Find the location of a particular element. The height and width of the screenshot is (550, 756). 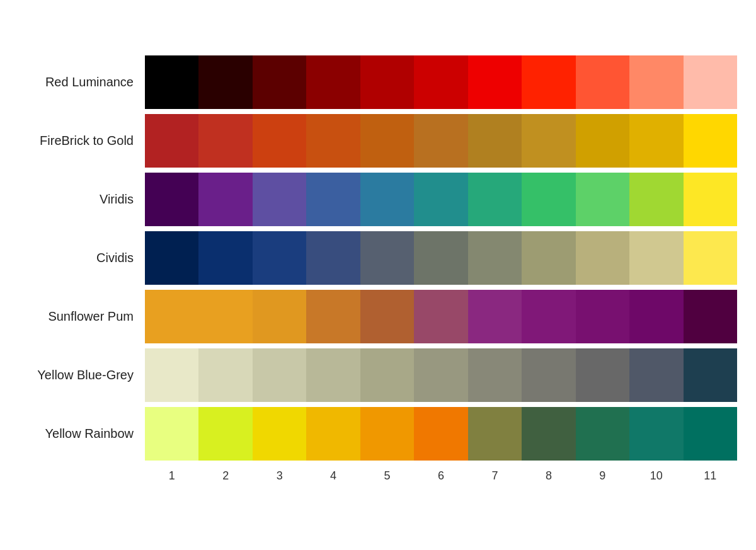

palette-label: Red Luminance is located at coordinates (82, 82).